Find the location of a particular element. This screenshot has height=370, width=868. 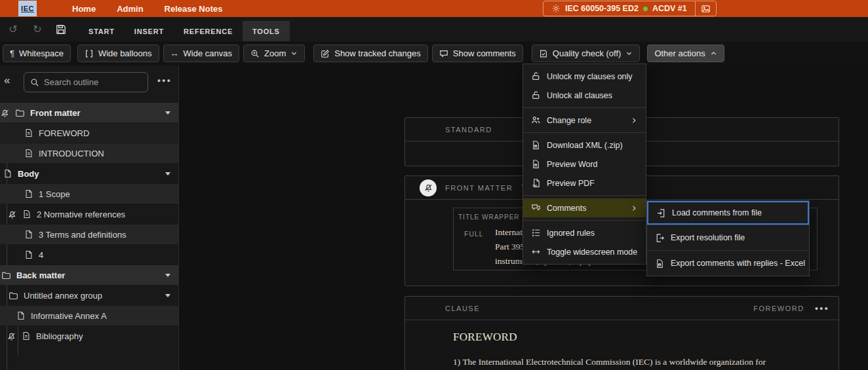

image-button is located at coordinates (705, 9).